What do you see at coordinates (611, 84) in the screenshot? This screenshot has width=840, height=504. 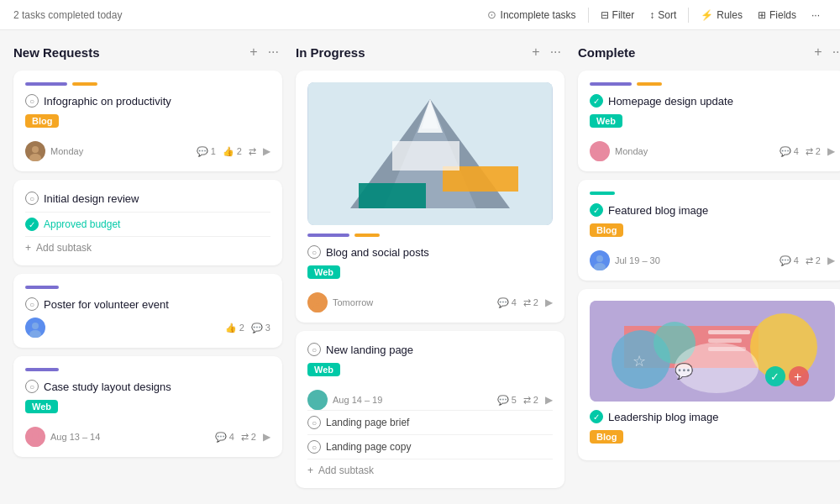 I see `bar-purple-hp` at bounding box center [611, 84].